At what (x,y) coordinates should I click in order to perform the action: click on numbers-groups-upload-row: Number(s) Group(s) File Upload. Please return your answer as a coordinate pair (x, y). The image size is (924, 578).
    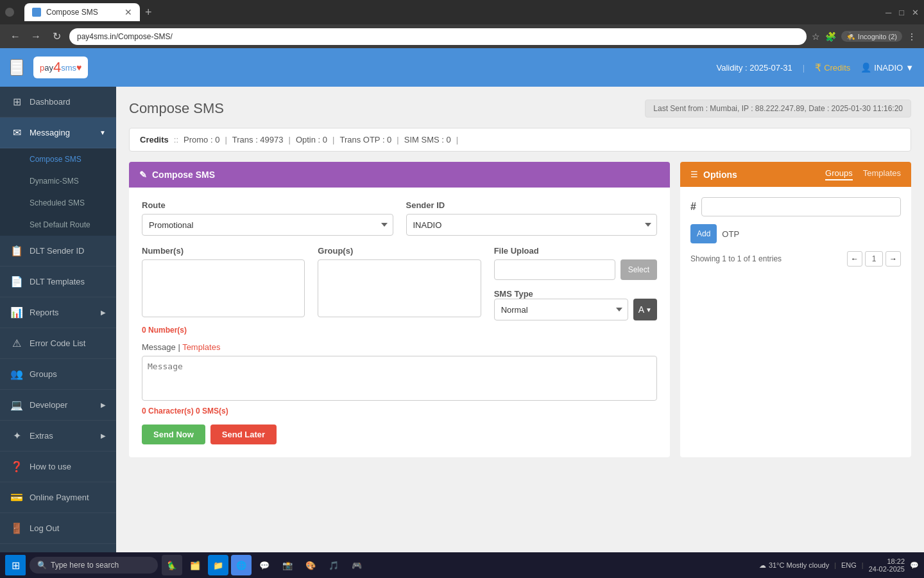
    Looking at the image, I should click on (399, 283).